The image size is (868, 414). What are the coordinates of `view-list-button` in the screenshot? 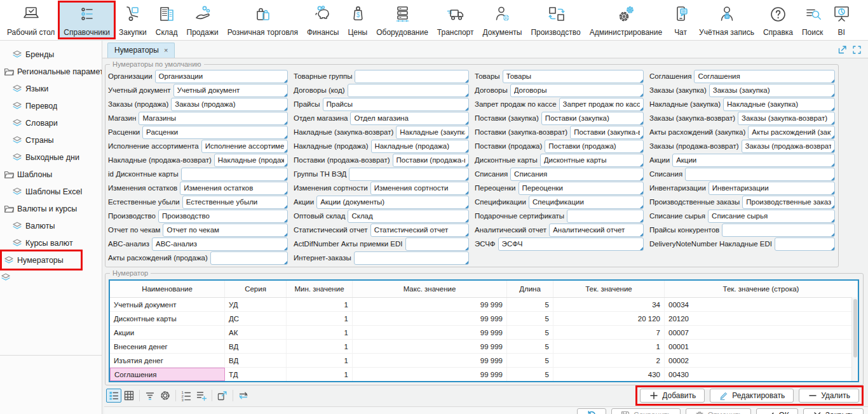 It's located at (114, 396).